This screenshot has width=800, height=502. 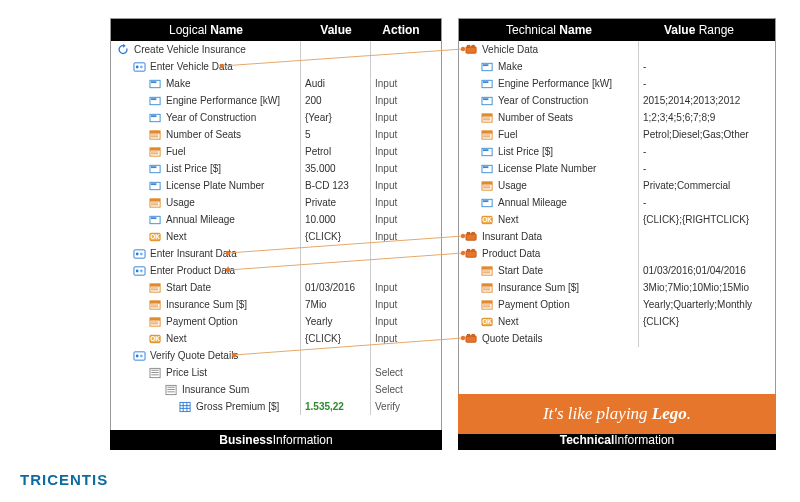 What do you see at coordinates (276, 254) in the screenshot?
I see `table-row: Enter Insurant Data` at bounding box center [276, 254].